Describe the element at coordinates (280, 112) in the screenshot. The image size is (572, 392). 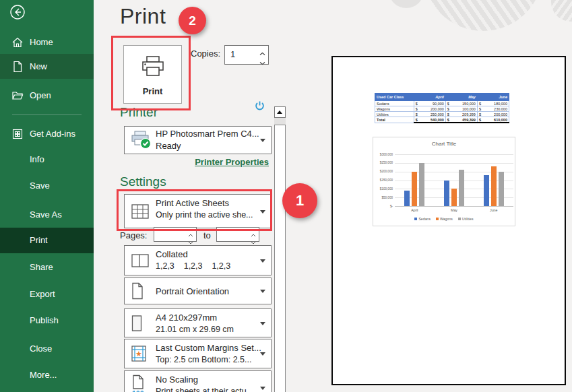
I see `scroll-up-icon` at that location.